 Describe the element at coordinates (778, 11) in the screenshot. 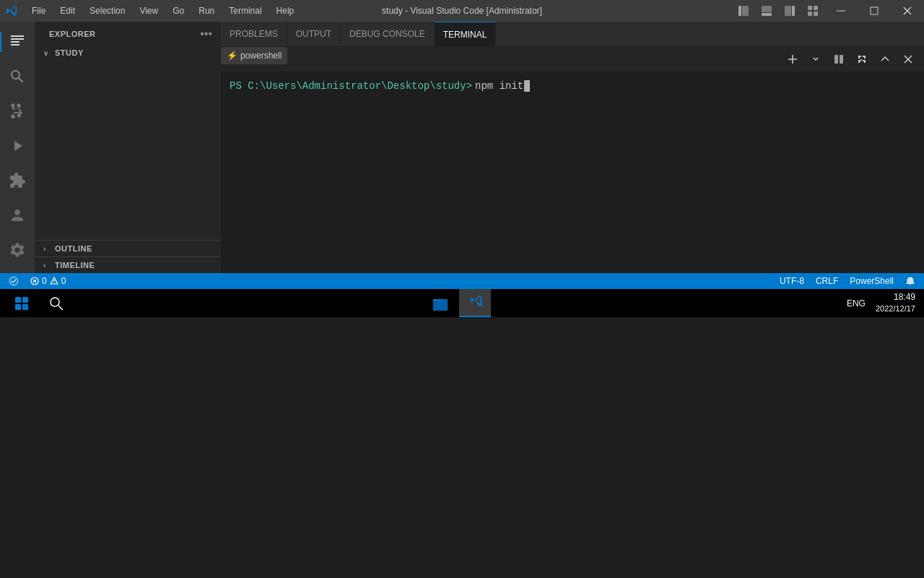

I see `layout-icons` at that location.